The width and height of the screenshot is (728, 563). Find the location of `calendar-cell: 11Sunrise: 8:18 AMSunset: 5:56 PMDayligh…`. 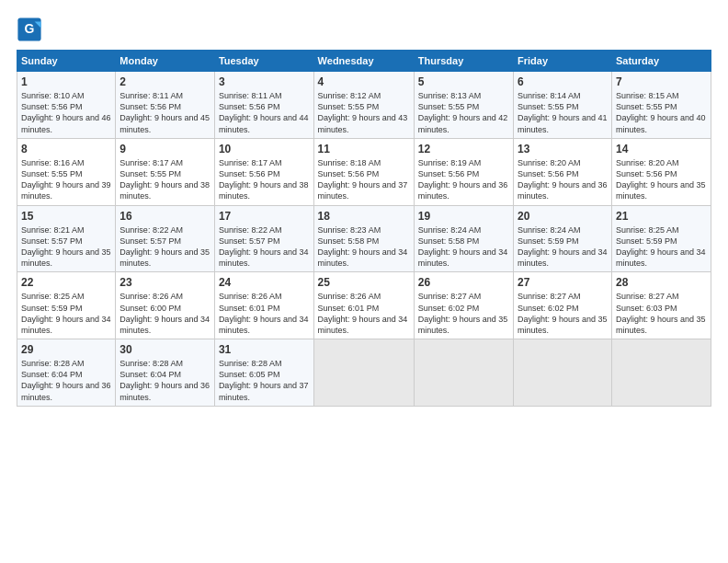

calendar-cell: 11Sunrise: 8:18 AMSunset: 5:56 PMDayligh… is located at coordinates (364, 171).